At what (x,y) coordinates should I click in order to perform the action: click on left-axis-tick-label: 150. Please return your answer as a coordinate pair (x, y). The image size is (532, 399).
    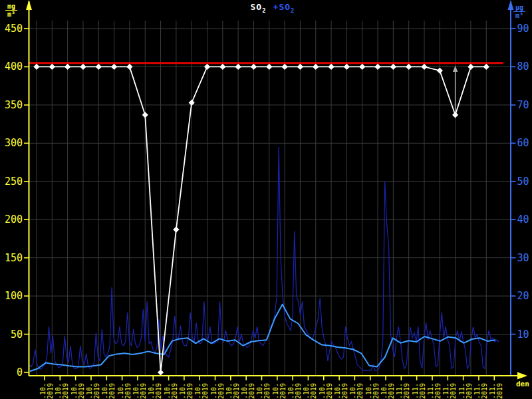
    Looking at the image, I should click on (13, 258).